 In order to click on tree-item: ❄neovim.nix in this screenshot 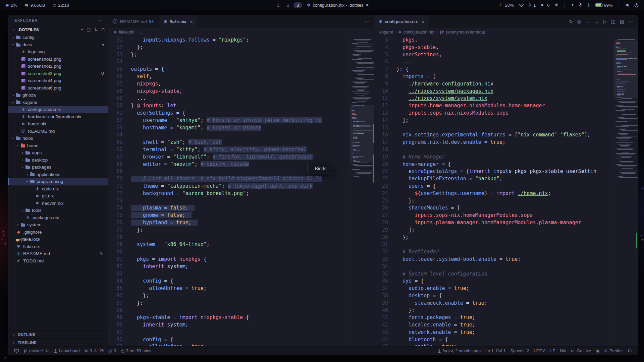, I will do `click(58, 203)`.